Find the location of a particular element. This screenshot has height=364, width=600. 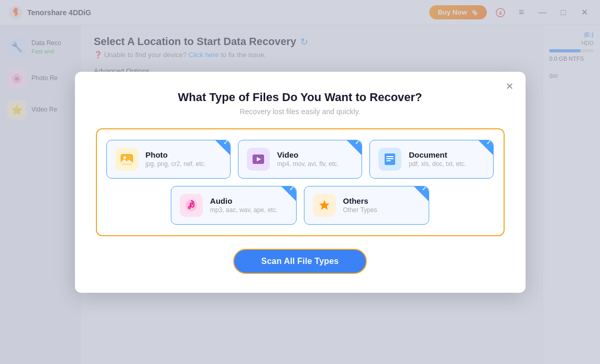

file-type-card-audio: Audio mp3, aac, wav, ape, etc. is located at coordinates (234, 205).